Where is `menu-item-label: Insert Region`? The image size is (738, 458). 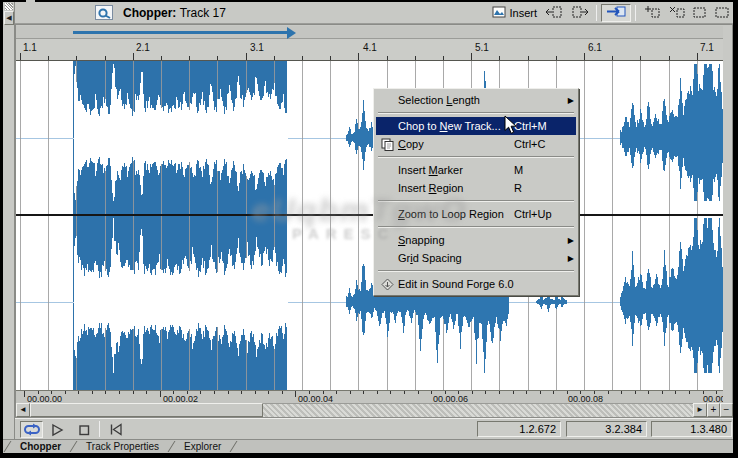
menu-item-label: Insert Region is located at coordinates (456, 188).